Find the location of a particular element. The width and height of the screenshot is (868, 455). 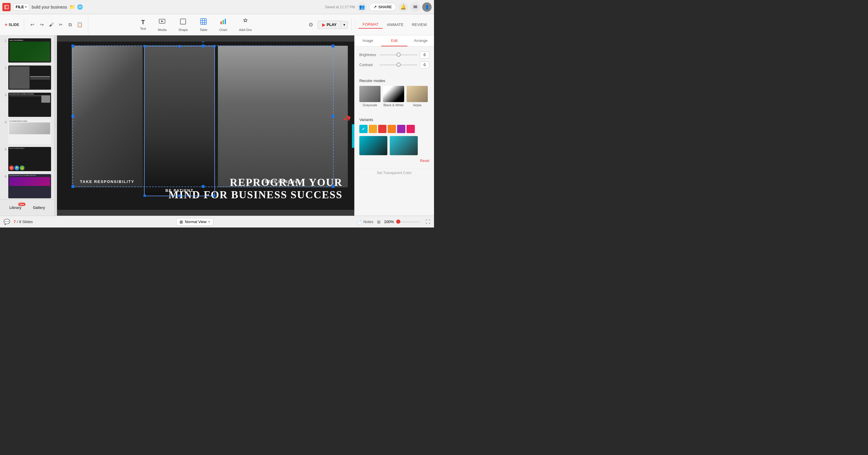

paint-button: 🖌 is located at coordinates (51, 25).